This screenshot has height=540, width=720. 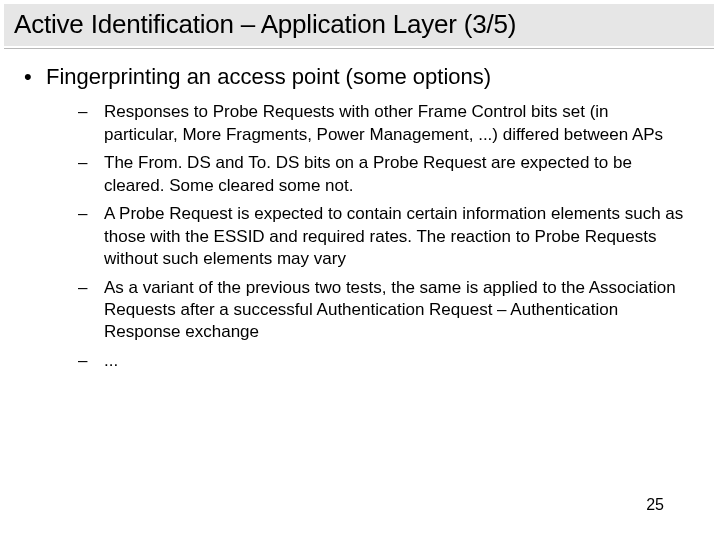 What do you see at coordinates (381, 174) in the screenshot?
I see `list-item: – The From. DS and To. DS bits on a Prob…` at bounding box center [381, 174].